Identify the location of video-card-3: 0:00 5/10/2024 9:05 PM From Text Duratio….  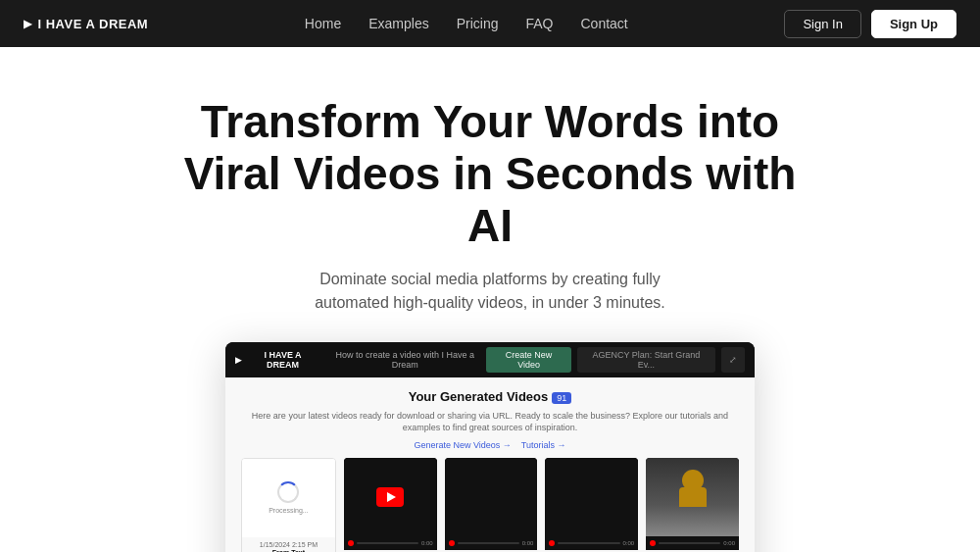
(592, 505).